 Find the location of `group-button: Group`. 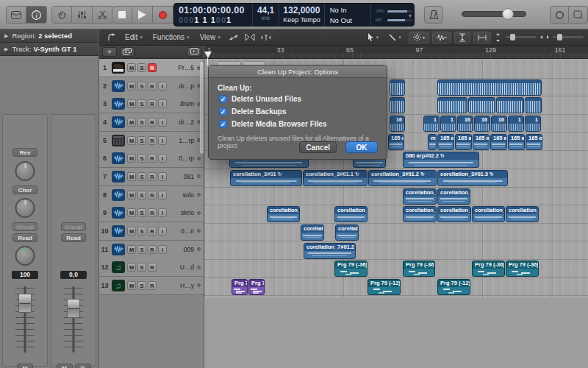

group-button: Group is located at coordinates (25, 227).